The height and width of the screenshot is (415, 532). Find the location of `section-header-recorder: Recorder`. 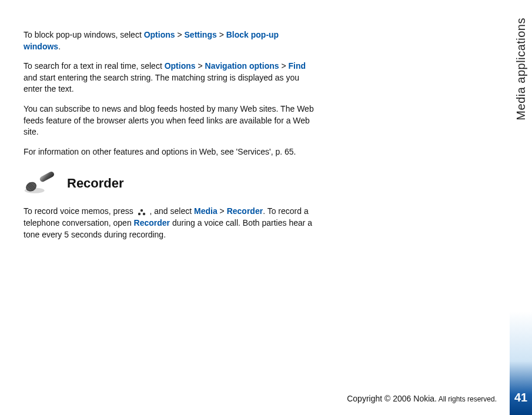

section-header-recorder: Recorder is located at coordinates (170, 183).